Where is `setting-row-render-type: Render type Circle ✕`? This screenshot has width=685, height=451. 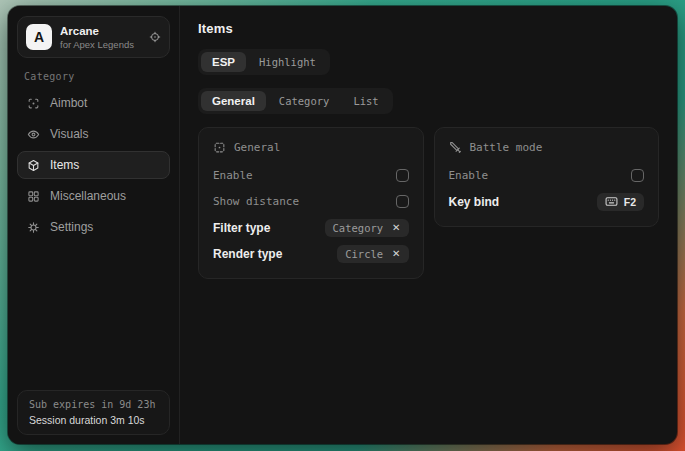 setting-row-render-type: Render type Circle ✕ is located at coordinates (311, 254).